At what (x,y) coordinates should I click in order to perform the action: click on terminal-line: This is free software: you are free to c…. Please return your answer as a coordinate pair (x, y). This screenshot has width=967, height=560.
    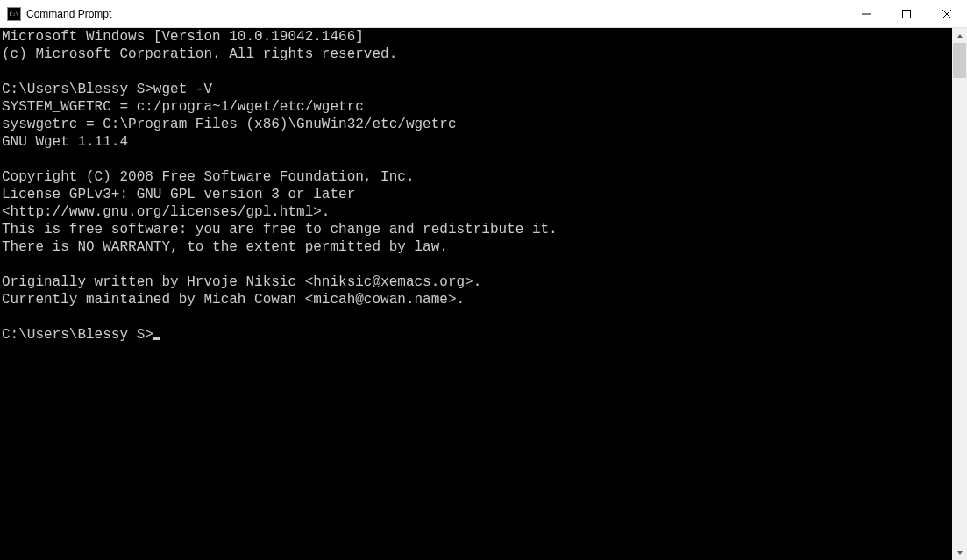
    Looking at the image, I should click on (477, 230).